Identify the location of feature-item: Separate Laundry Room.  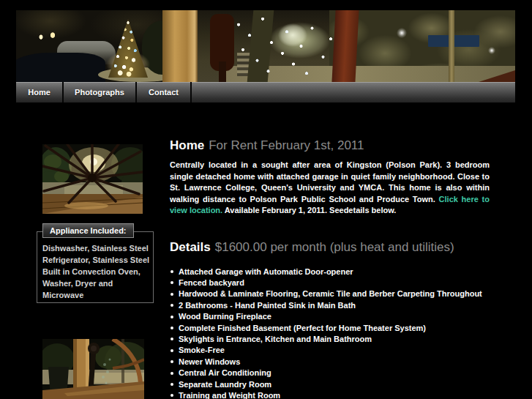
(329, 385).